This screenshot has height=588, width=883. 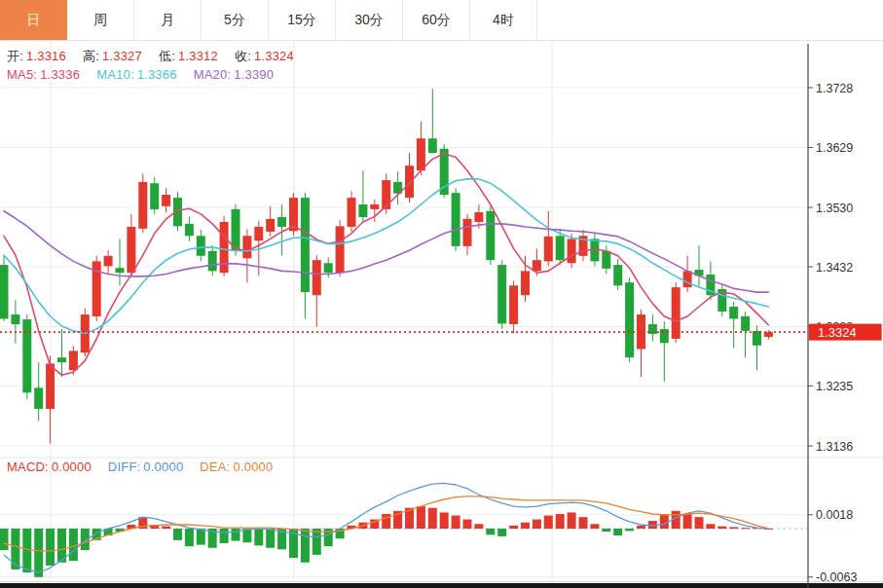 What do you see at coordinates (158, 74) in the screenshot?
I see `ma-ma10-value: 1.3366` at bounding box center [158, 74].